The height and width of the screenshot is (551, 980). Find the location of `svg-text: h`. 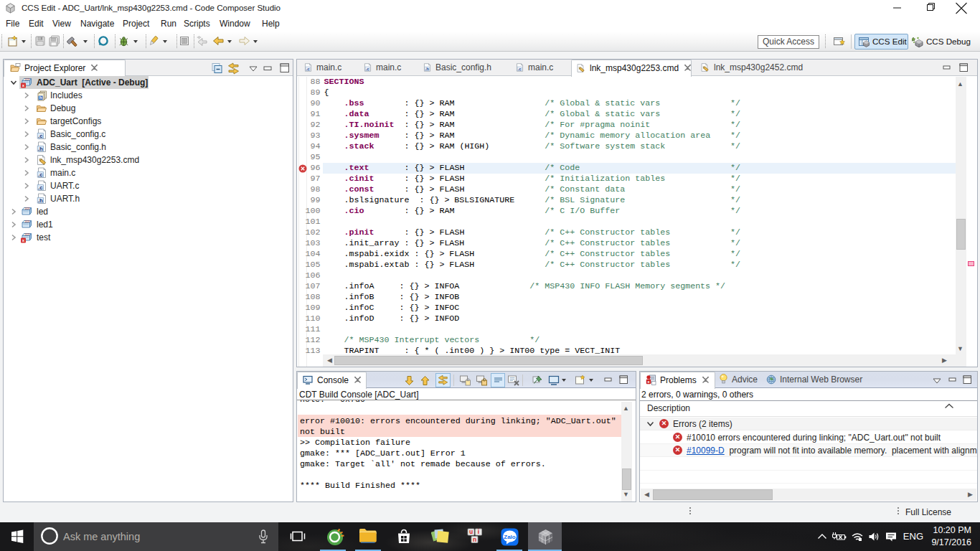

svg-text: h is located at coordinates (41, 98).